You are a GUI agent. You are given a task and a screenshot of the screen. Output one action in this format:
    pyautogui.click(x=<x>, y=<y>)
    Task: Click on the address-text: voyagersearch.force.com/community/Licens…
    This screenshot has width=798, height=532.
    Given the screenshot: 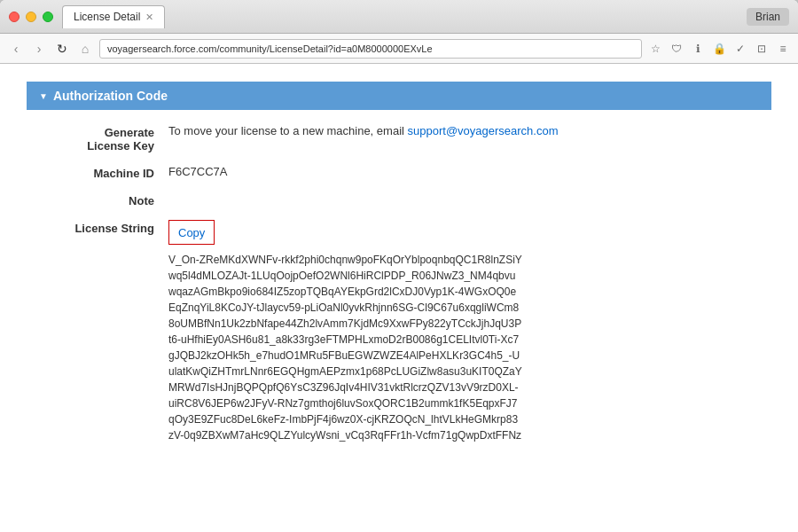 What is the action you would take?
    pyautogui.click(x=270, y=49)
    